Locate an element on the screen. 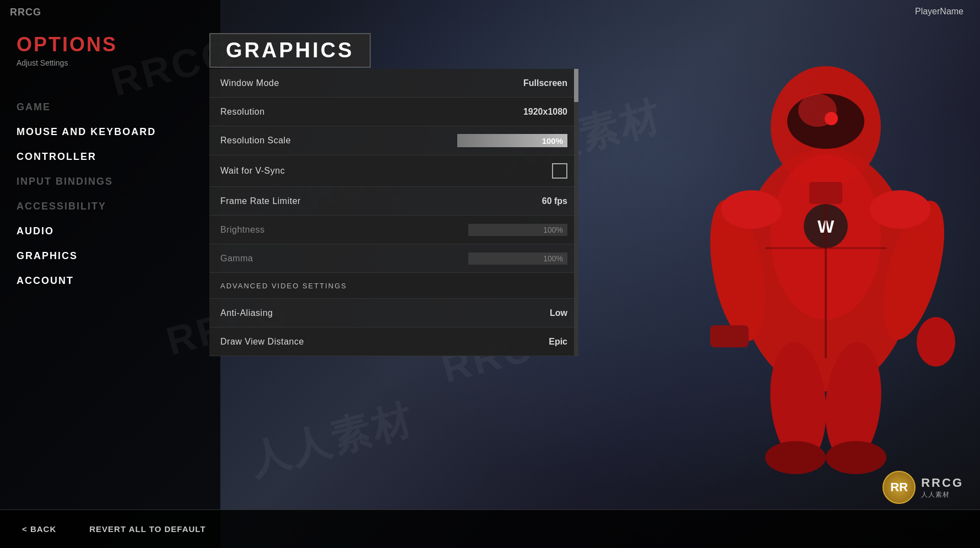  advanced-settings-title: ADVANCED VIDEO SETTINGS is located at coordinates (284, 286).